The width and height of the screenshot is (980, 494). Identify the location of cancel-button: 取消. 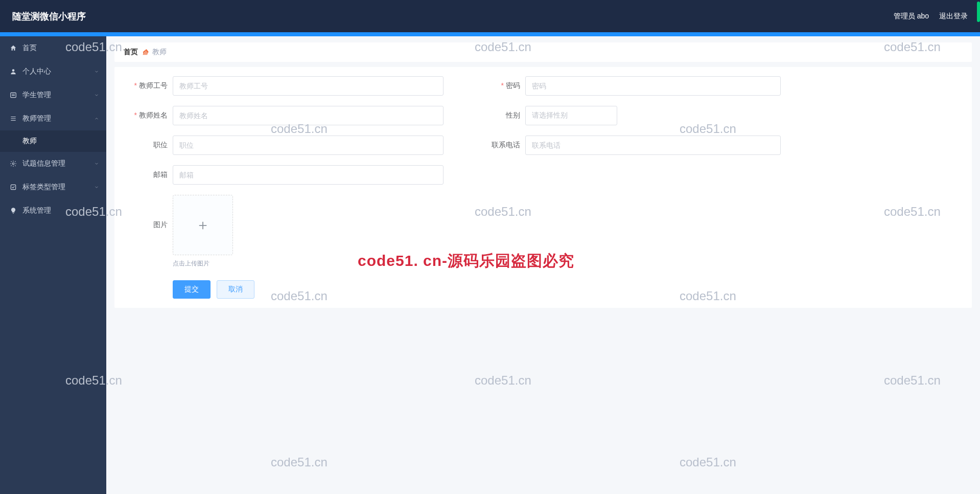
(236, 289).